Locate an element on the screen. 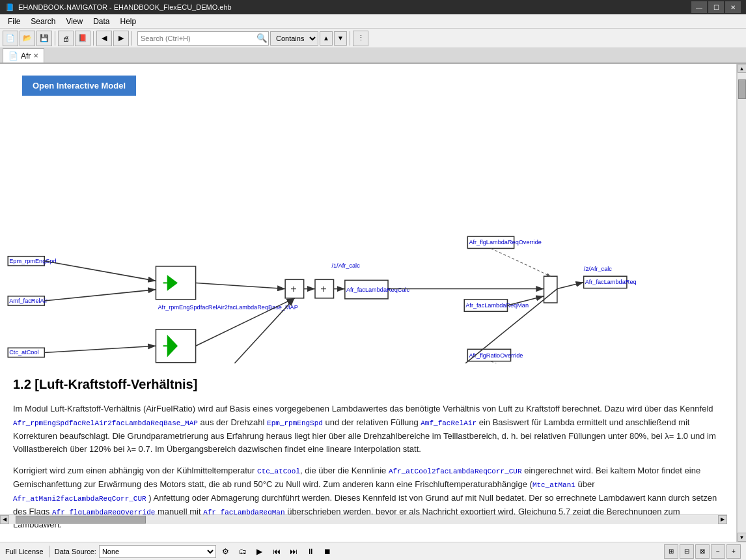  toolbar: 📄 📂 💾 🖨 📕 ◀ ▶ 🔍 Contains ▲ ▼ ⋮ is located at coordinates (373, 38).